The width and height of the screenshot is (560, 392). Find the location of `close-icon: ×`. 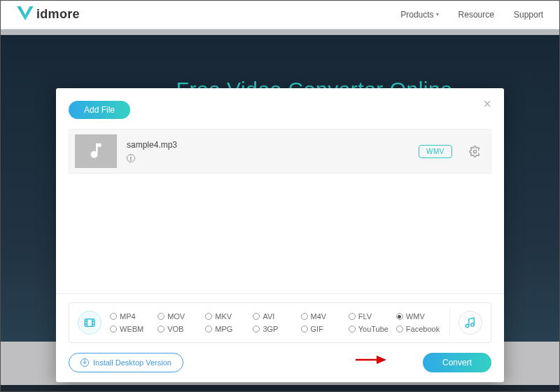

close-icon: × is located at coordinates (487, 104).